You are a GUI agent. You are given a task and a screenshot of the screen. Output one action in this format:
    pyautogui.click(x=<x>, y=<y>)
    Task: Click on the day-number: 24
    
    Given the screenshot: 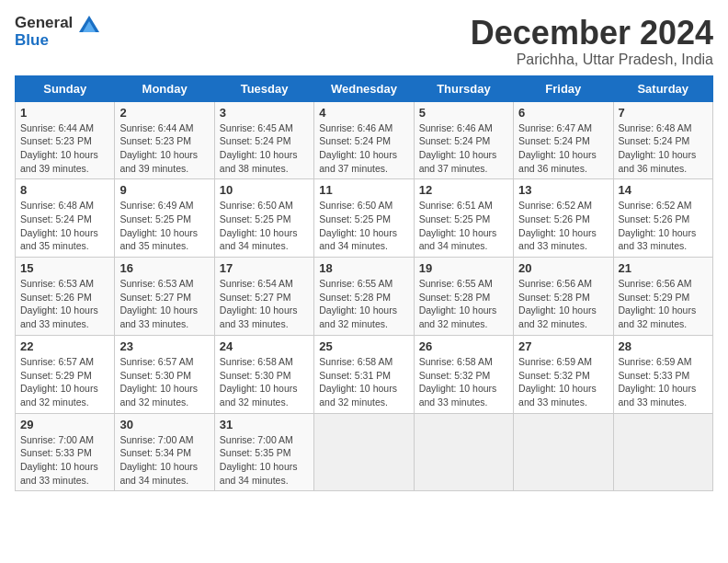 What is the action you would take?
    pyautogui.click(x=265, y=346)
    